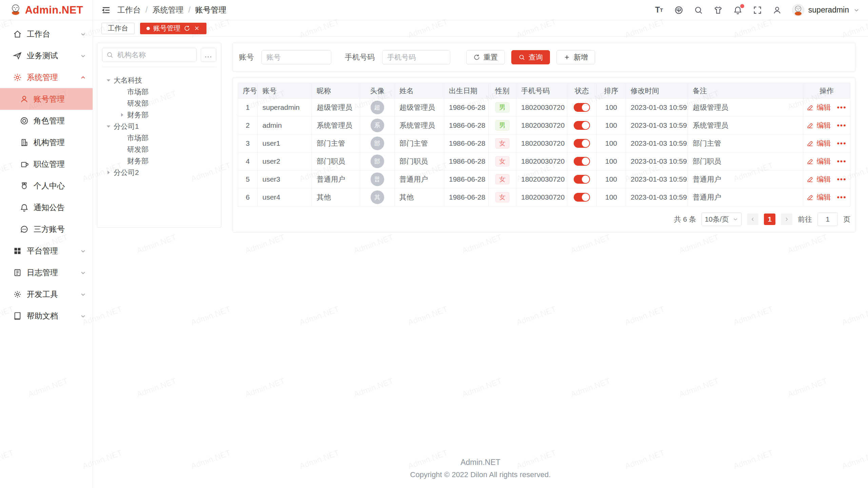 The image size is (868, 488). Describe the element at coordinates (46, 34) in the screenshot. I see `sidebar-item-workbench: 工作台` at that location.